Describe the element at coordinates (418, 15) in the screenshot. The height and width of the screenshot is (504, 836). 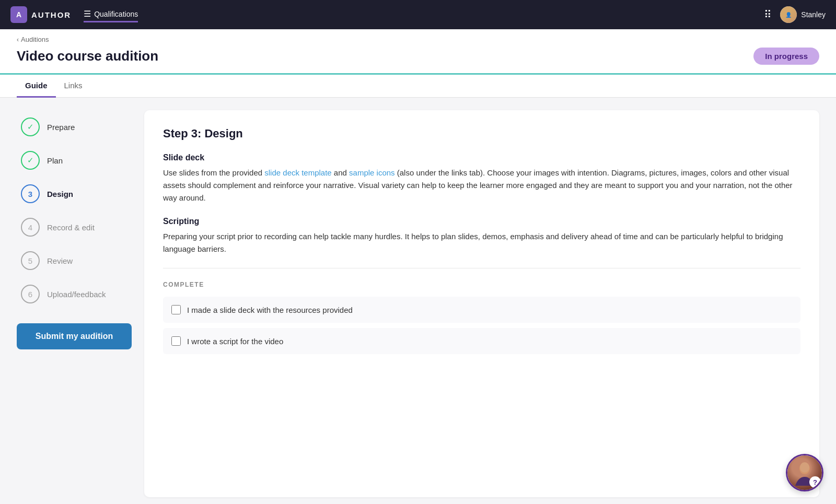
I see `top-navigation: A AUTHOR ☰ Qualifications ⠿ 👤 Stanley` at that location.